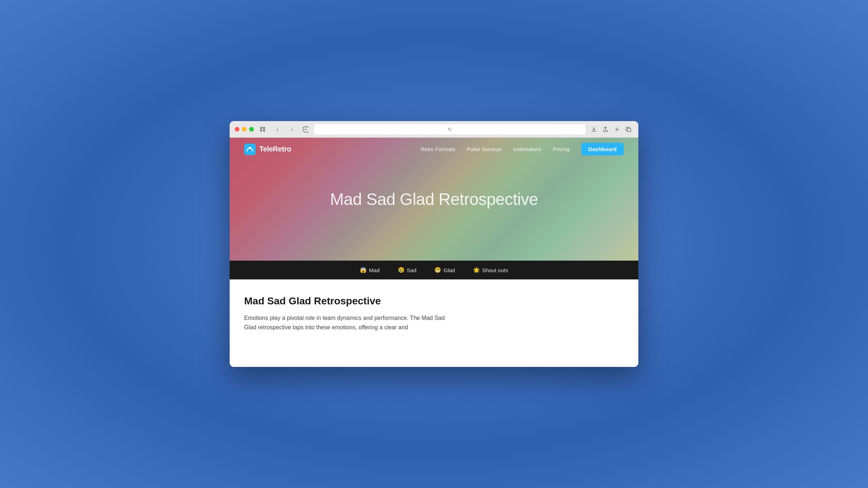 Image resolution: width=868 pixels, height=488 pixels. What do you see at coordinates (407, 270) in the screenshot?
I see `tab-sad: 😢 Sad` at bounding box center [407, 270].